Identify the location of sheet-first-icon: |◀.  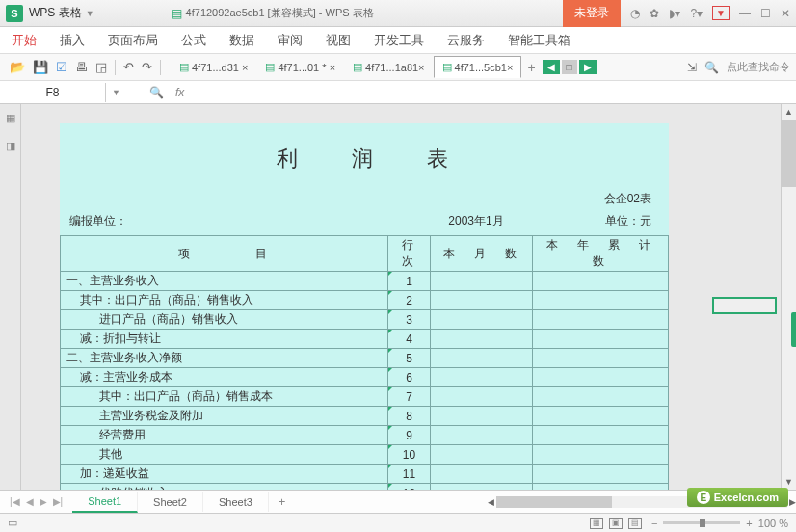
(15, 501).